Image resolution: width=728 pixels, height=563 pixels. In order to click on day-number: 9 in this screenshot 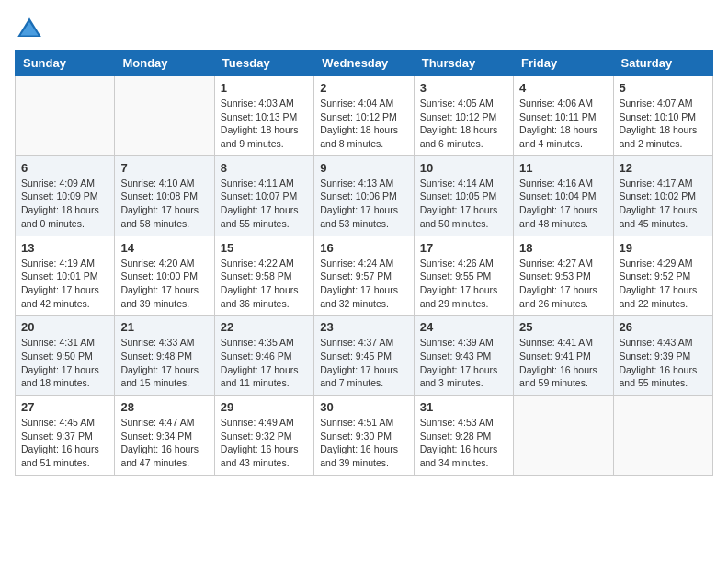, I will do `click(364, 167)`.